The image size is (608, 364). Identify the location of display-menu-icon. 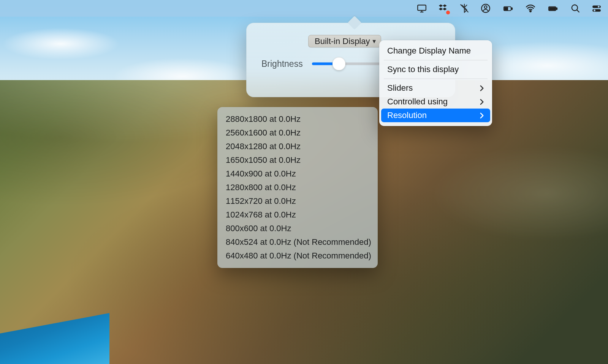
(422, 8).